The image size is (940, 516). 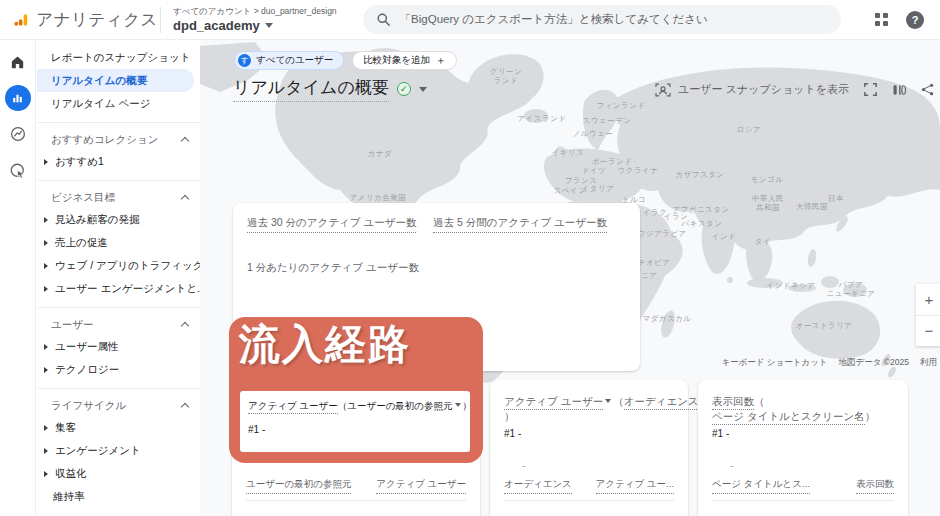 What do you see at coordinates (120, 58) in the screenshot?
I see `sidebar-item-label: レポートのスナップショット` at bounding box center [120, 58].